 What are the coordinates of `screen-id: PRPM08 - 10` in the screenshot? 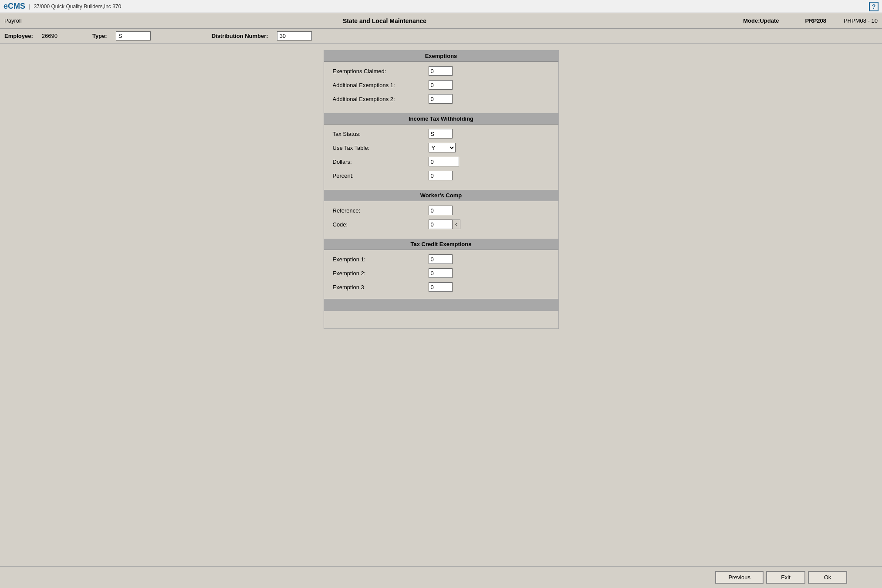 It's located at (861, 21).